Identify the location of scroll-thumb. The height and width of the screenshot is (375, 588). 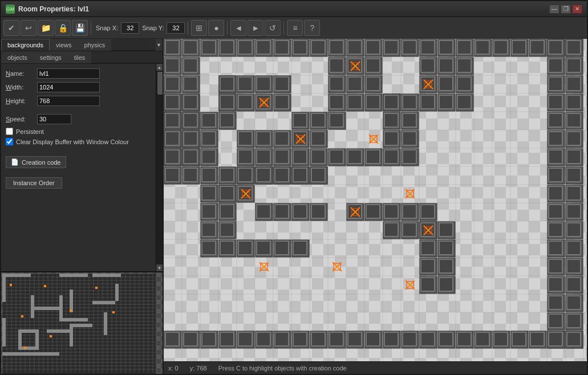
(160, 83).